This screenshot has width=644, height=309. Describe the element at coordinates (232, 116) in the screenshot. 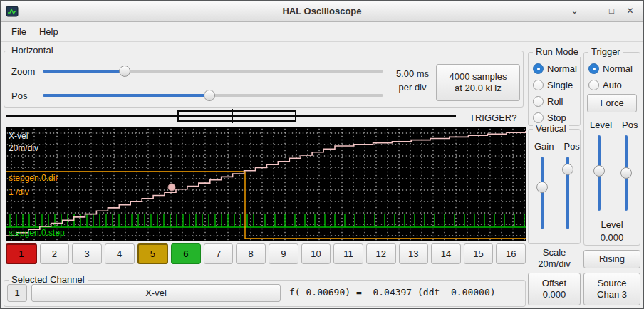

I see `trigger-position-marker` at that location.